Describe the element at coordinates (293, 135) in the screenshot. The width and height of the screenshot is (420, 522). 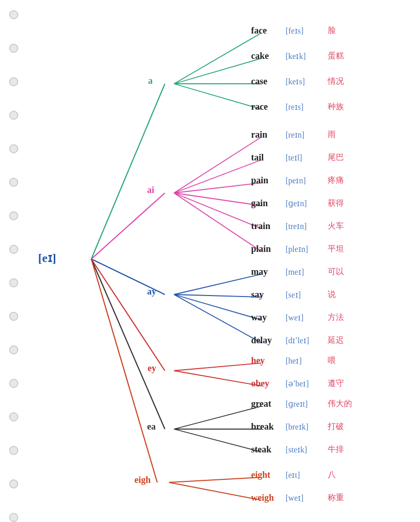
I see `word-entry-rain: rain [reɪn] 雨` at that location.